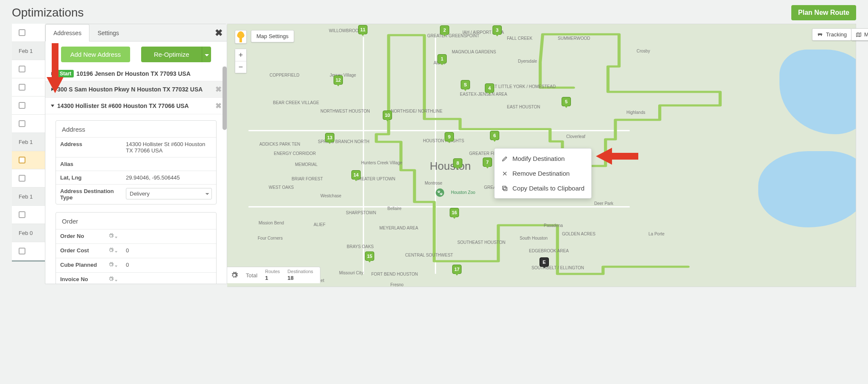  I want to click on map-area-label: ADDICKS PARK TEN, so click(280, 144).